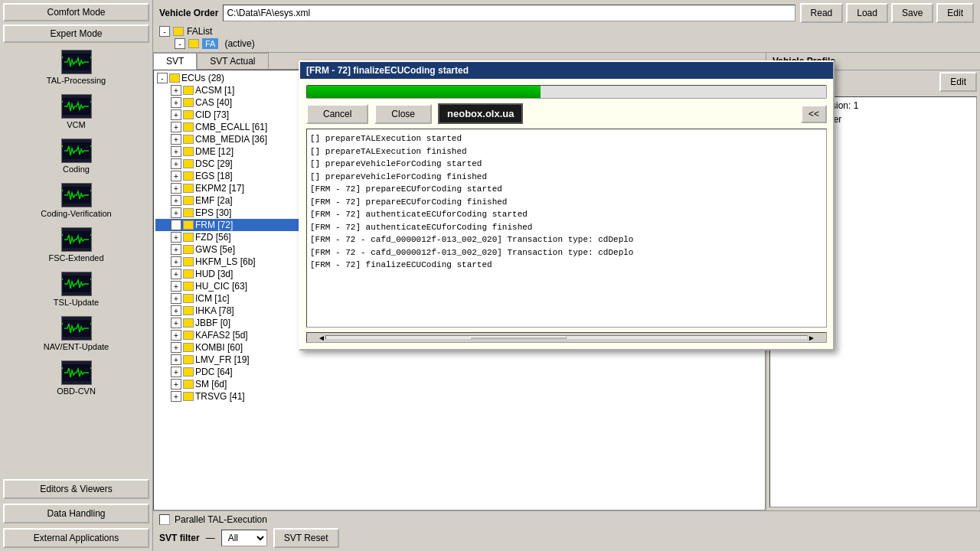  Describe the element at coordinates (567, 214) in the screenshot. I see `log-line: [FRM - 72] authenticateECUforCoding star…` at that location.